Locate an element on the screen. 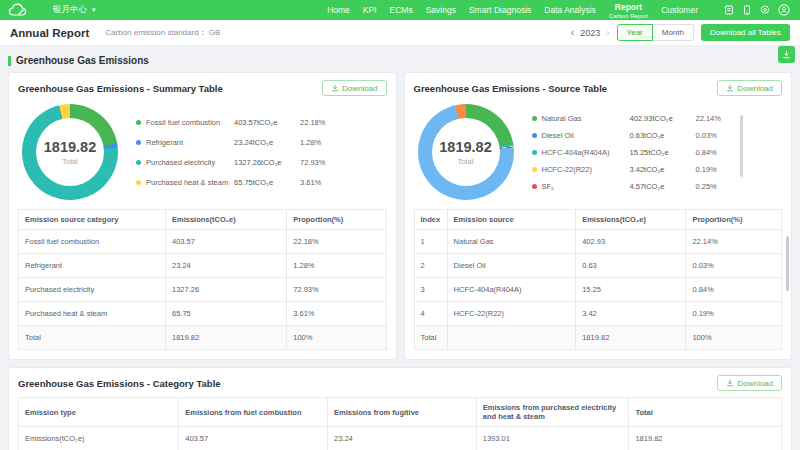  section-download-button is located at coordinates (786, 54).